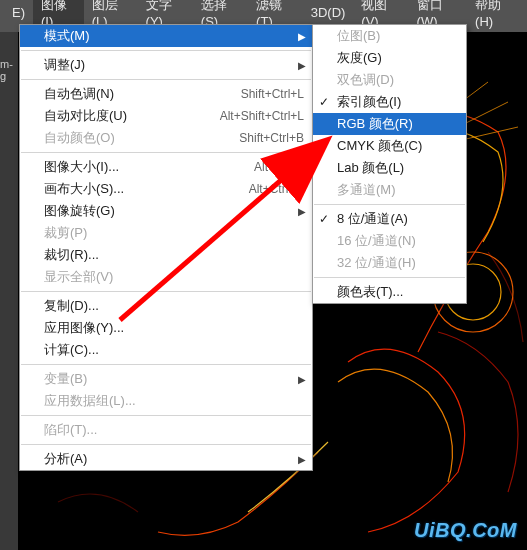  What do you see at coordinates (166, 116) in the screenshot?
I see `mi-auto-contrast: 自动对比度(U) Alt+Shift+Ctrl+L` at bounding box center [166, 116].